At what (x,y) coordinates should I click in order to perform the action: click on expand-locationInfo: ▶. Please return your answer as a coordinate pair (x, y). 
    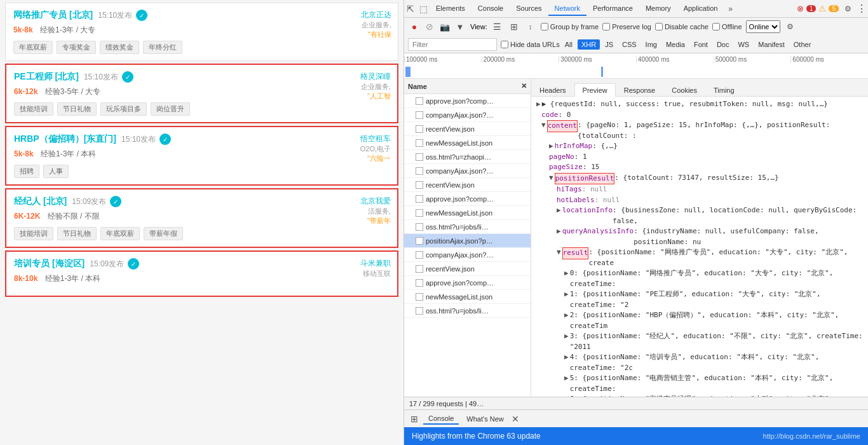
    Looking at the image, I should click on (559, 211).